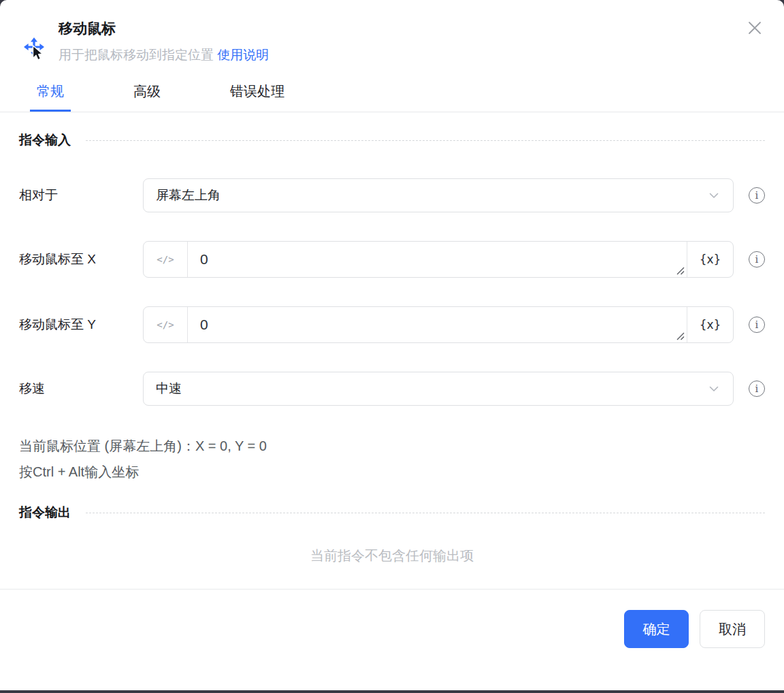 The height and width of the screenshot is (693, 784). What do you see at coordinates (81, 389) in the screenshot?
I see `field-label-speed: 移速` at bounding box center [81, 389].